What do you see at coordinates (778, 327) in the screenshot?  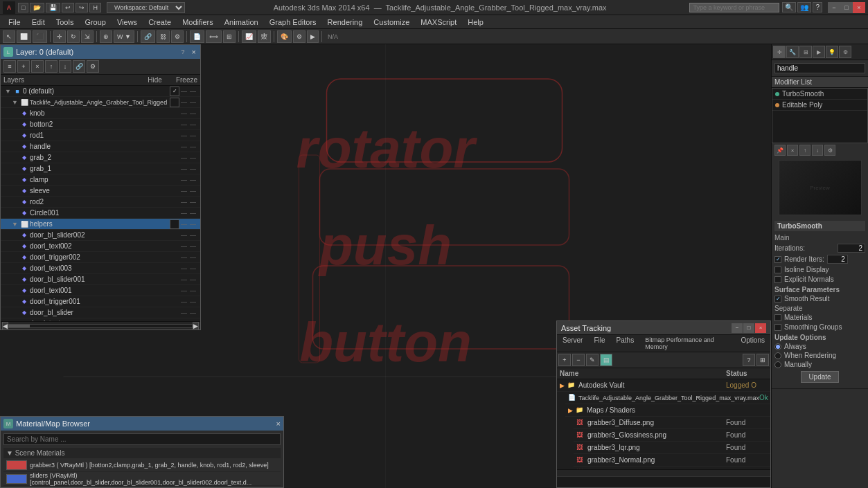 I see `smoothing-groups-check` at bounding box center [778, 327].